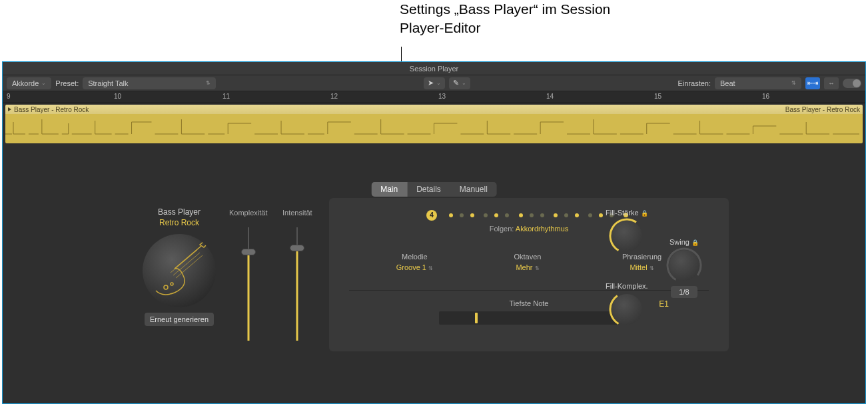 The width and height of the screenshot is (868, 406). Describe the element at coordinates (683, 292) in the screenshot. I see `swing-division-button: 1/8` at that location.